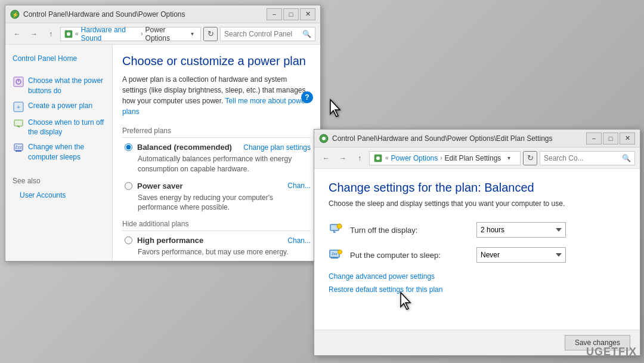 The width and height of the screenshot is (644, 363). Describe the element at coordinates (477, 158) in the screenshot. I see `window2-navbar: ← → ↑ « Power Options › Edit Plan Settin…` at that location.